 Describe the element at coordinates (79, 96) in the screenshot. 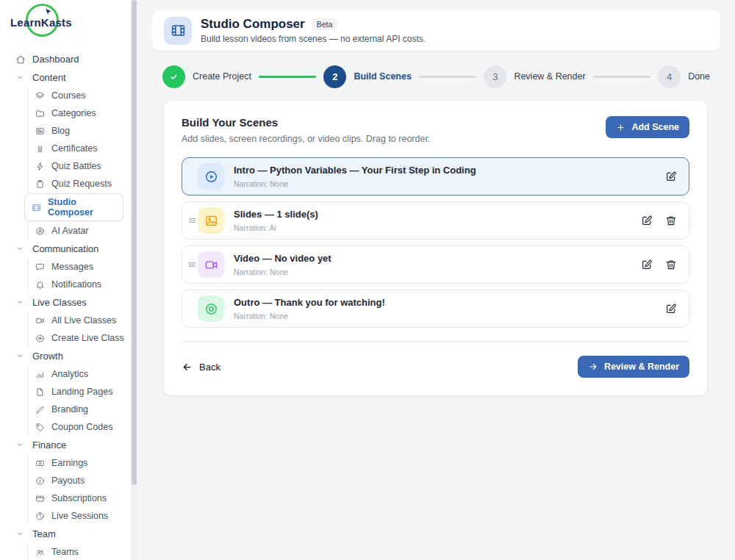

I see `sidebar-item-courses: Courses` at that location.